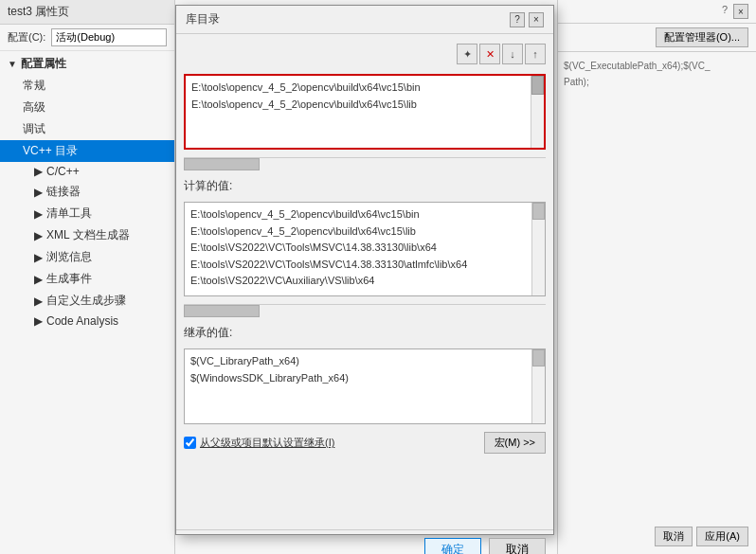 Image resolution: width=756 pixels, height=554 pixels. Describe the element at coordinates (657, 74) in the screenshot. I see `right-bg-content: $(VC_ExecutablePath_x64);$(VC_ Path);` at that location.